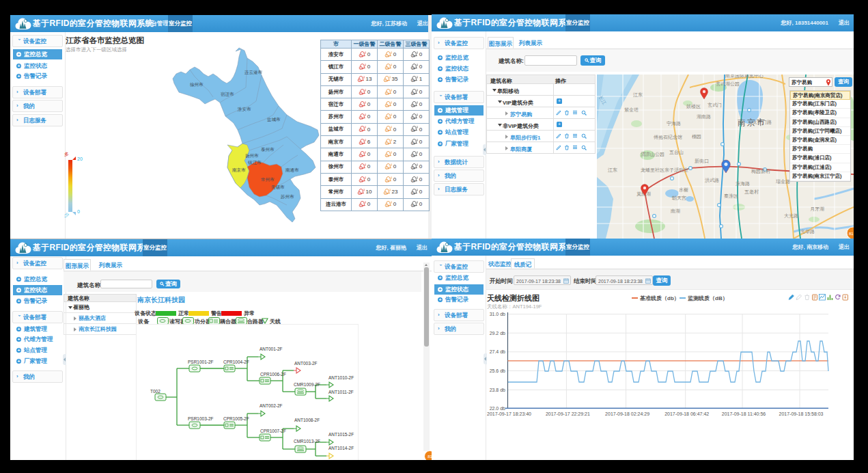 The image size is (868, 473). I want to click on svg-text: 南通市, so click(292, 170).